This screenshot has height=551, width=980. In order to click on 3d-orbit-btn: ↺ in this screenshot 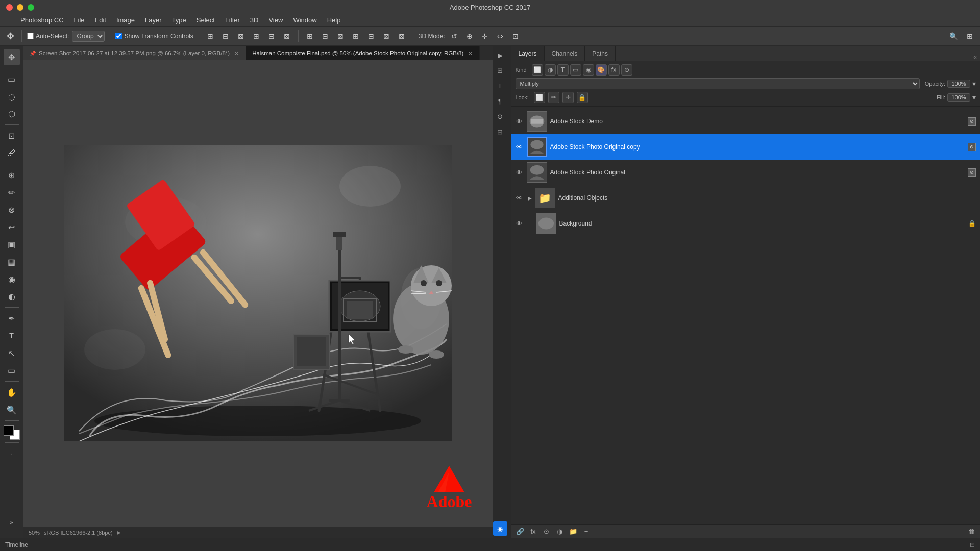, I will do `click(454, 36)`.